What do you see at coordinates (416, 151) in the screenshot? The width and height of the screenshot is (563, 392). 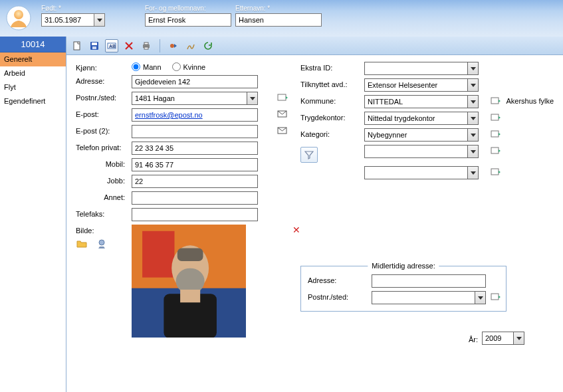 I see `extra1-input` at bounding box center [416, 151].